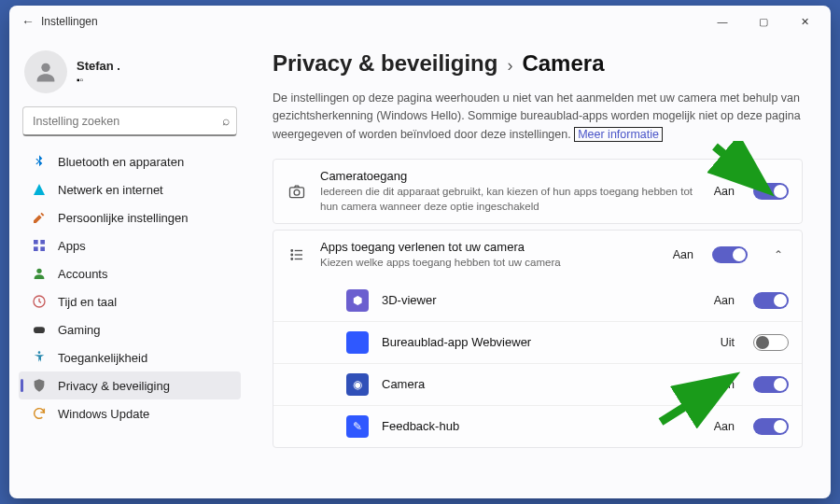  What do you see at coordinates (538, 191) in the screenshot?
I see `camera-access-row: Cameratoegang Iedereen die dit apparaat …` at bounding box center [538, 191].